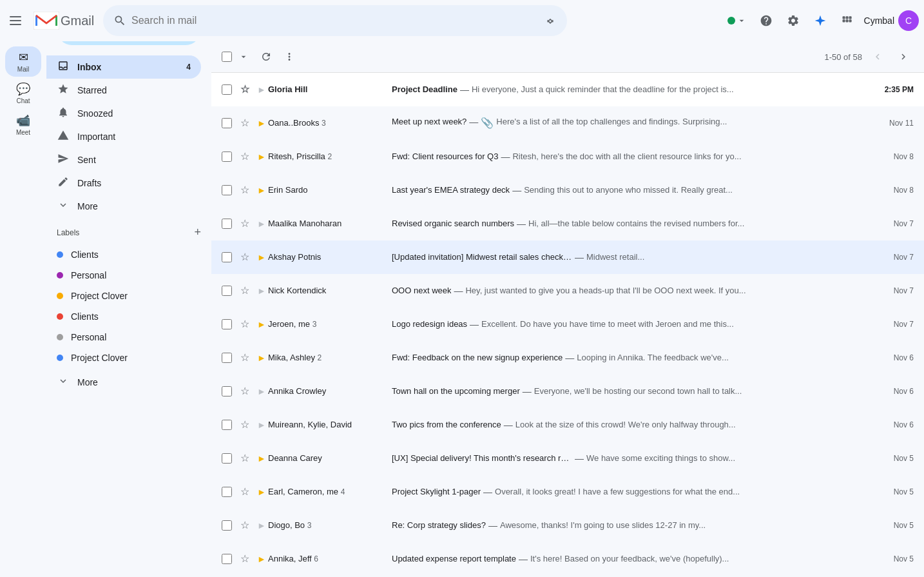 The image size is (924, 577). What do you see at coordinates (124, 137) in the screenshot?
I see `nav-item-important: Important` at bounding box center [124, 137].